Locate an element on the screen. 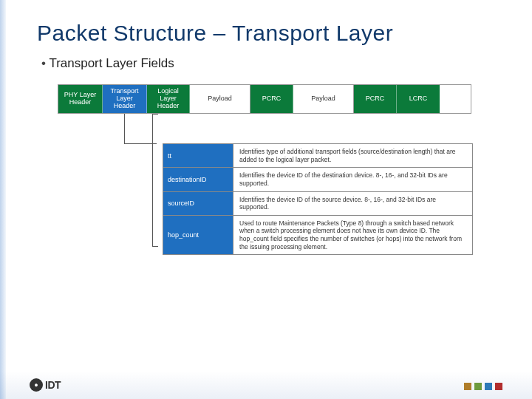 The width and height of the screenshot is (532, 399). seg-phy-layer-header: PHY Layer Header is located at coordinates (81, 99).